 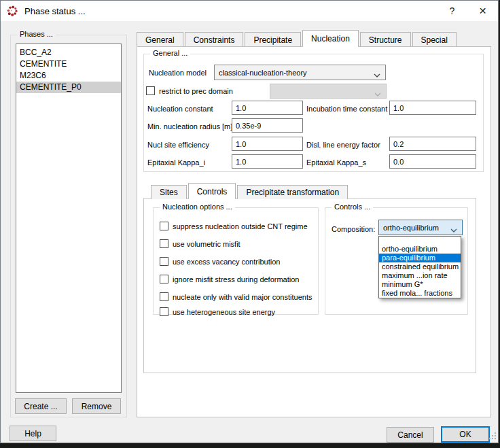 What do you see at coordinates (207, 244) in the screenshot?
I see `volumetric-misfit-label: use volumetric misfit` at bounding box center [207, 244].